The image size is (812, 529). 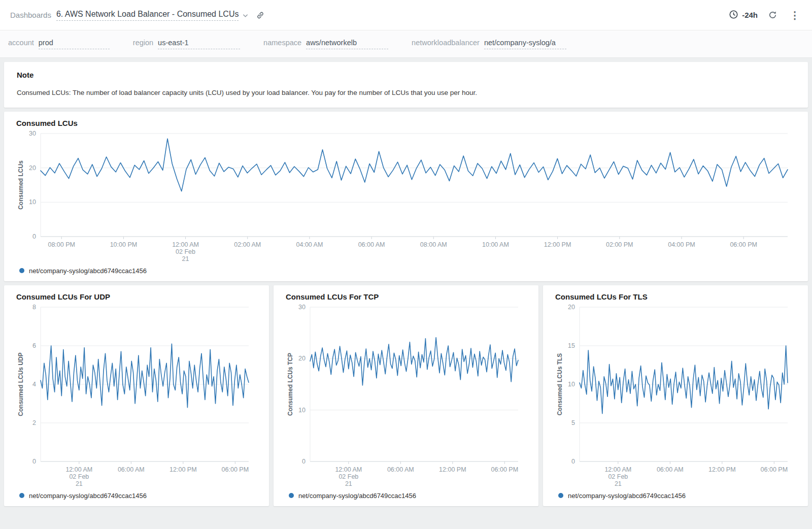 What do you see at coordinates (35, 384) in the screenshot?
I see `svg-text: 4` at bounding box center [35, 384].